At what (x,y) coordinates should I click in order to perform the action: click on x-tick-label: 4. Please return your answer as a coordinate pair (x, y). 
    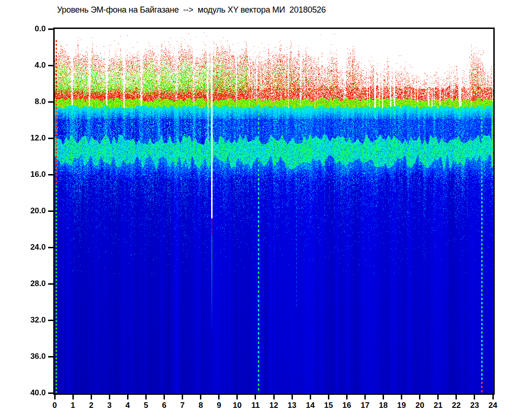
    Looking at the image, I should click on (128, 406).